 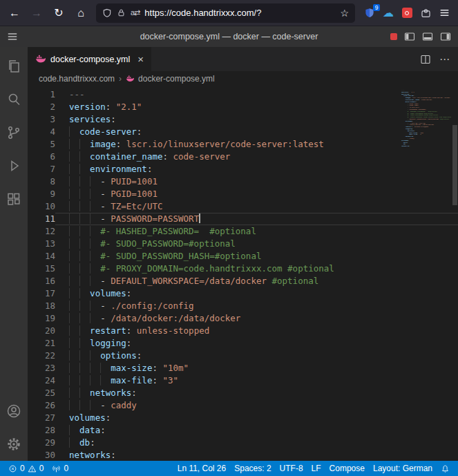 What do you see at coordinates (41, 443) in the screenshot?
I see `line-number: 29` at bounding box center [41, 443].